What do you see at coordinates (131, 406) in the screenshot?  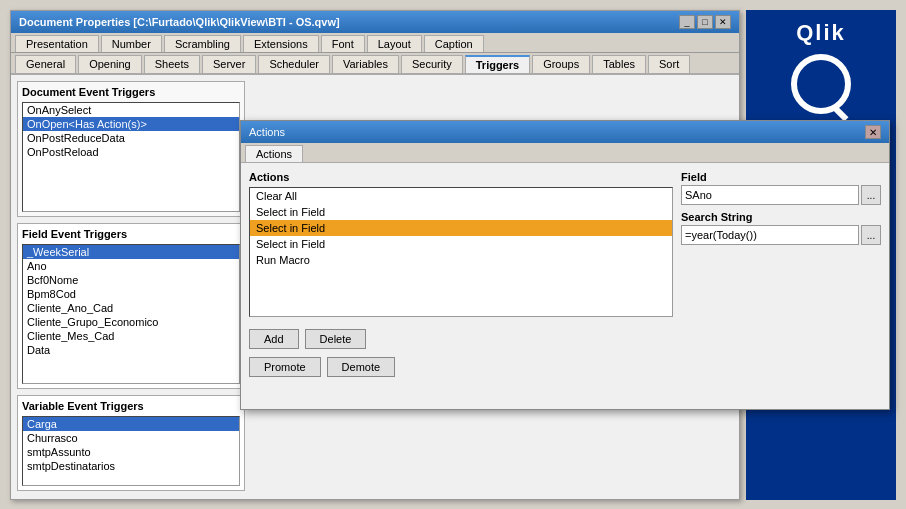 I see `variable-event-triggers-label: Variable Event Triggers` at bounding box center [131, 406].